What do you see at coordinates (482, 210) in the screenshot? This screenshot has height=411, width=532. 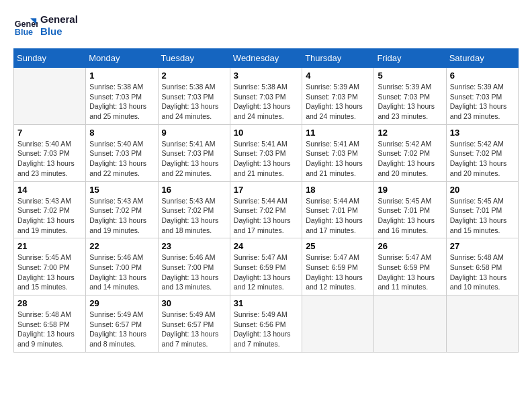 I see `calendar-cell: 20 Sunrise: 5:45 AMSunset: 7:01 PMDaylig…` at bounding box center [482, 210].